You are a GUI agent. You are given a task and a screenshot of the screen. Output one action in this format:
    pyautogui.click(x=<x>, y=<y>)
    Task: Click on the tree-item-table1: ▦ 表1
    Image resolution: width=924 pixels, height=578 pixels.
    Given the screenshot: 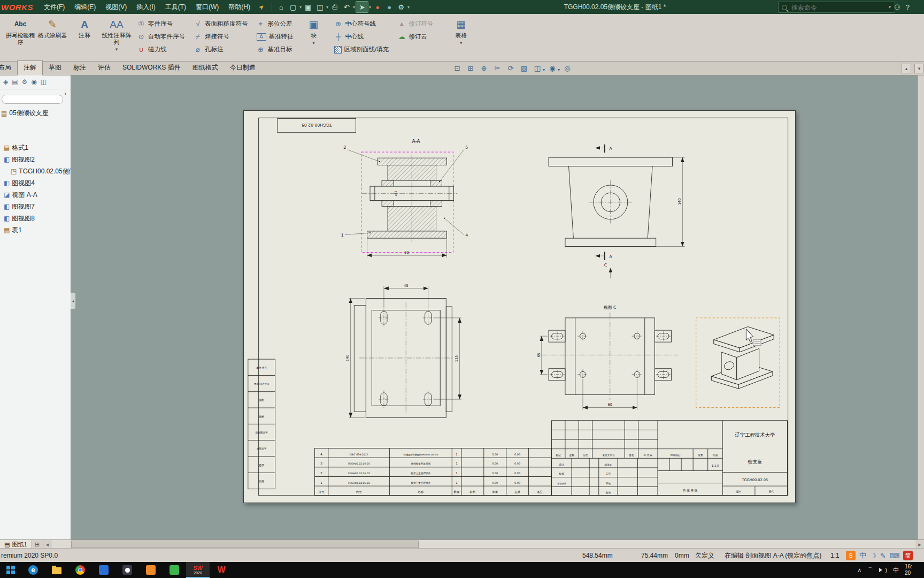 What is the action you would take?
    pyautogui.click(x=35, y=230)
    